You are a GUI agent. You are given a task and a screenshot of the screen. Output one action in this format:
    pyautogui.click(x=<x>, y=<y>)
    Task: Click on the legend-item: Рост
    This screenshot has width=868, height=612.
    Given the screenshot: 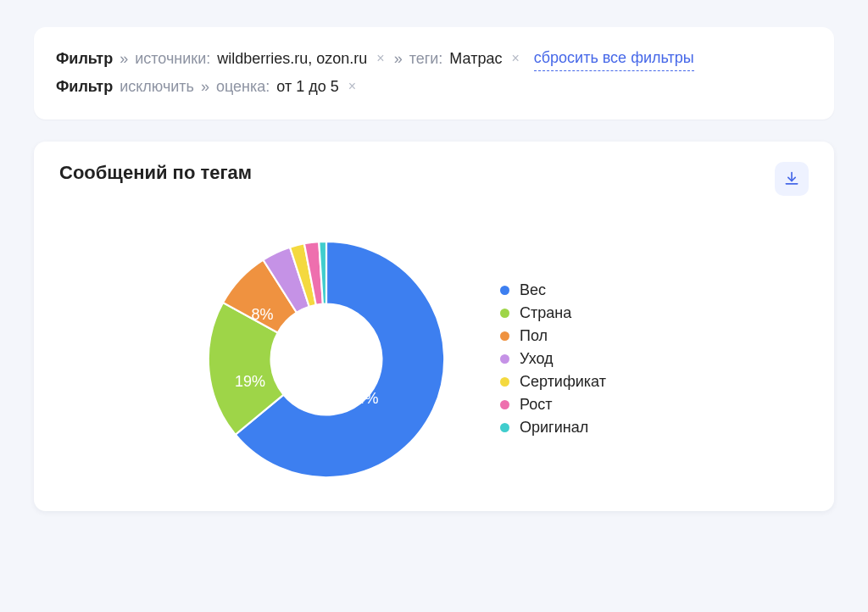 What is the action you would take?
    pyautogui.click(x=553, y=405)
    